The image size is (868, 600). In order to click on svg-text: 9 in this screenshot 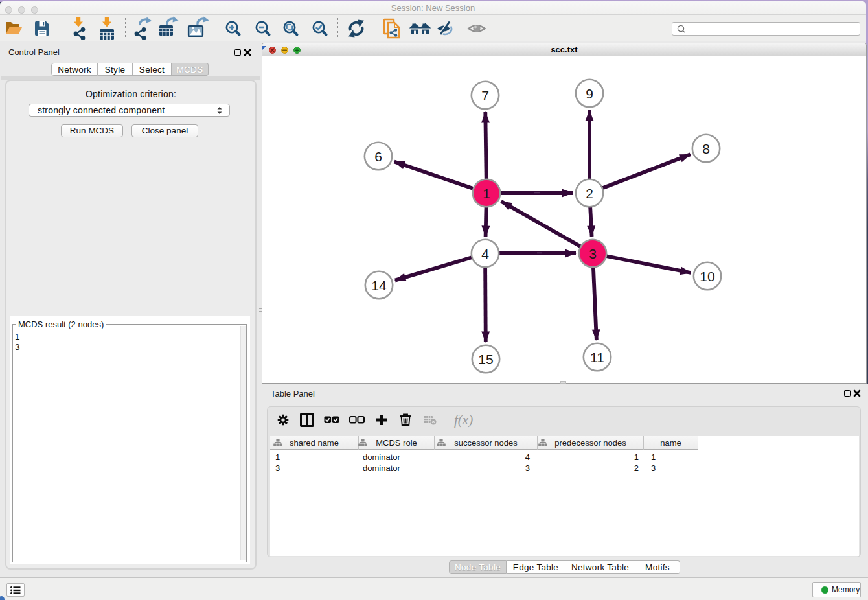, I will do `click(589, 93)`.